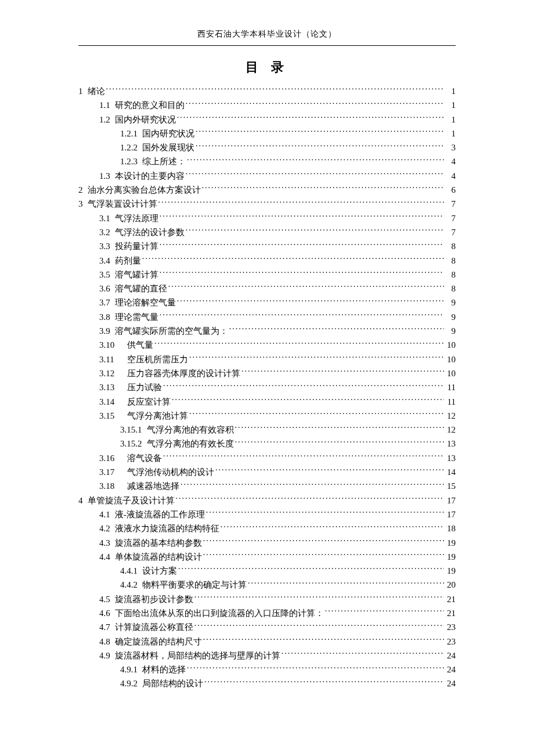 Image resolution: width=534 pixels, height=756 pixels. What do you see at coordinates (450, 528) in the screenshot?
I see `toc-entry-page: 18` at bounding box center [450, 528].